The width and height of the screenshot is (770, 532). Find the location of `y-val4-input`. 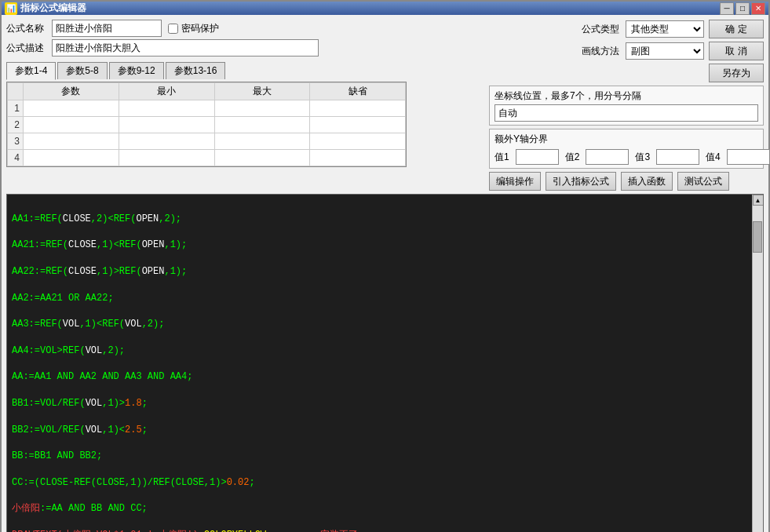

y-val4-input is located at coordinates (749, 157).